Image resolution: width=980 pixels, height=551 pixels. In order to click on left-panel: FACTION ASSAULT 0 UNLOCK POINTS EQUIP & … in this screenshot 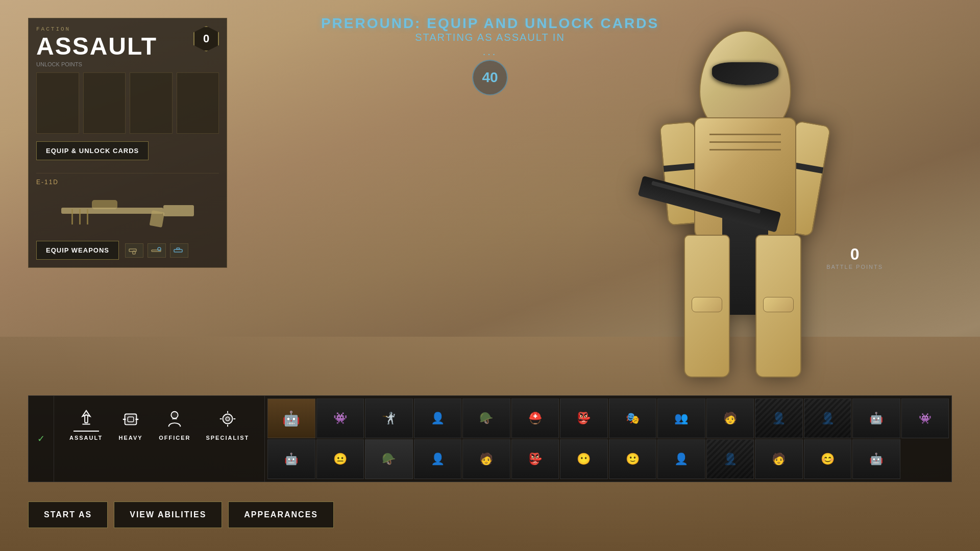, I will do `click(128, 143)`.